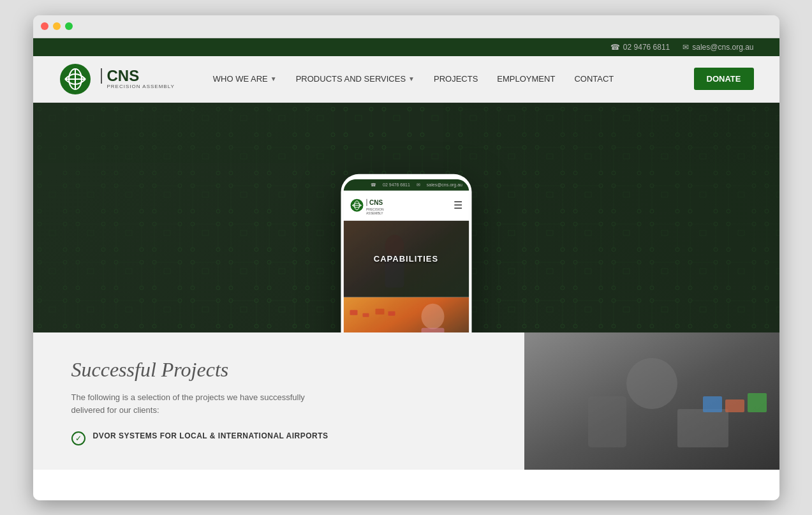  Describe the element at coordinates (418, 184) in the screenshot. I see `email-icon-small: ✉` at that location.